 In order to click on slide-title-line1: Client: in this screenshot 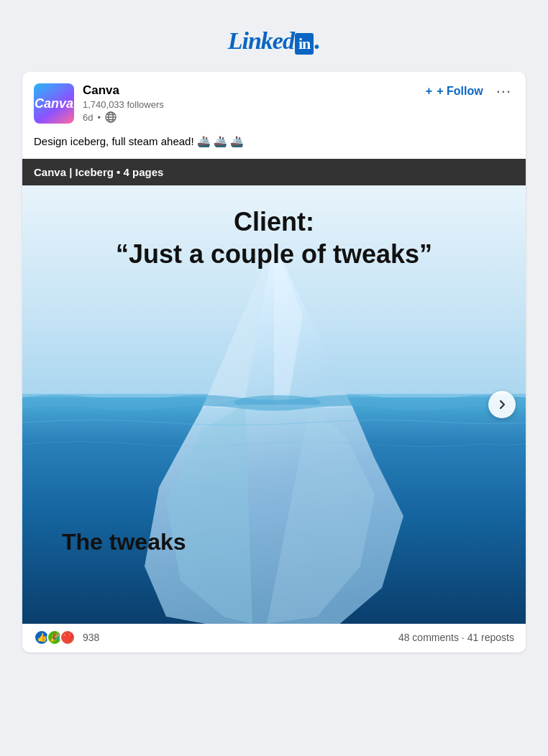, I will do `click(274, 221)`.